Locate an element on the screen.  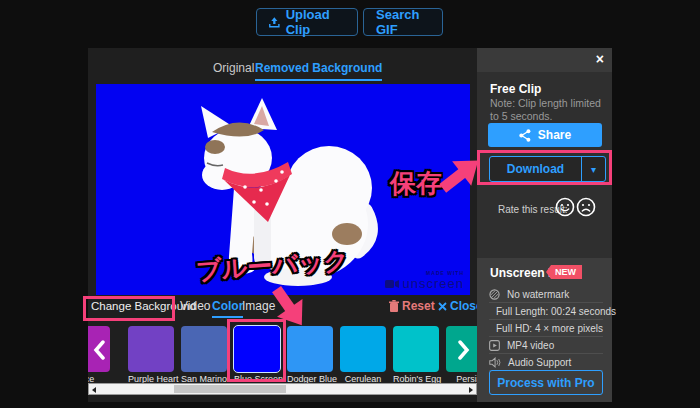
tab-original: Original is located at coordinates (234, 68).